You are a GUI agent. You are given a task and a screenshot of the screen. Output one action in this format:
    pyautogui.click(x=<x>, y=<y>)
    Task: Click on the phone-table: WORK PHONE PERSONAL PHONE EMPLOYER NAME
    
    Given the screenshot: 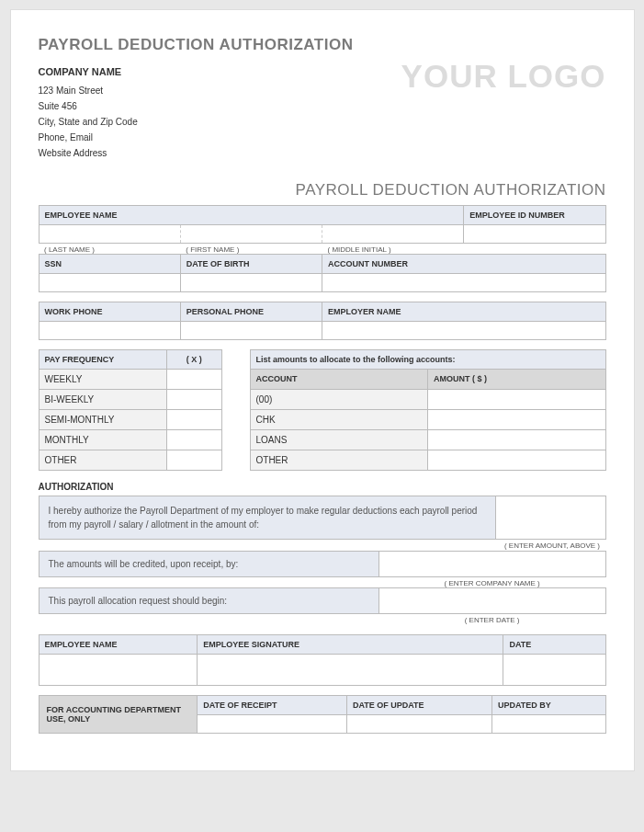 What is the action you would take?
    pyautogui.click(x=322, y=321)
    